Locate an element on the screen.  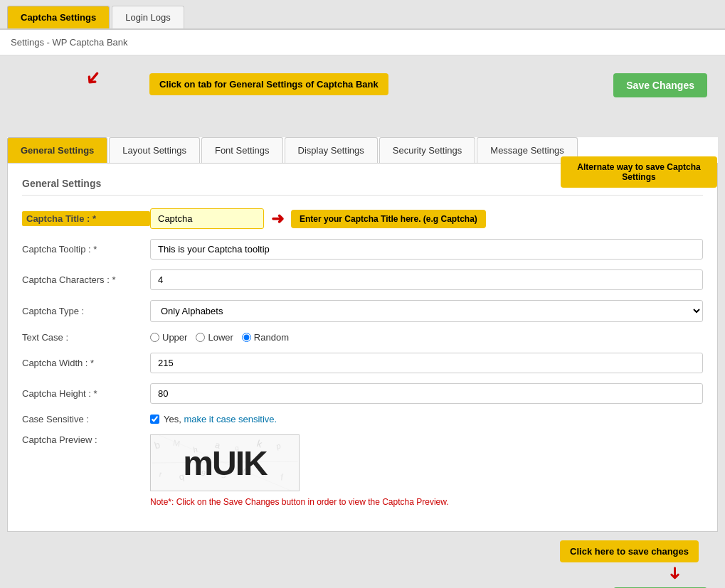
captcha-title-tooltip: Enter your Captcha Title here. (e.g Capt… is located at coordinates (388, 219).